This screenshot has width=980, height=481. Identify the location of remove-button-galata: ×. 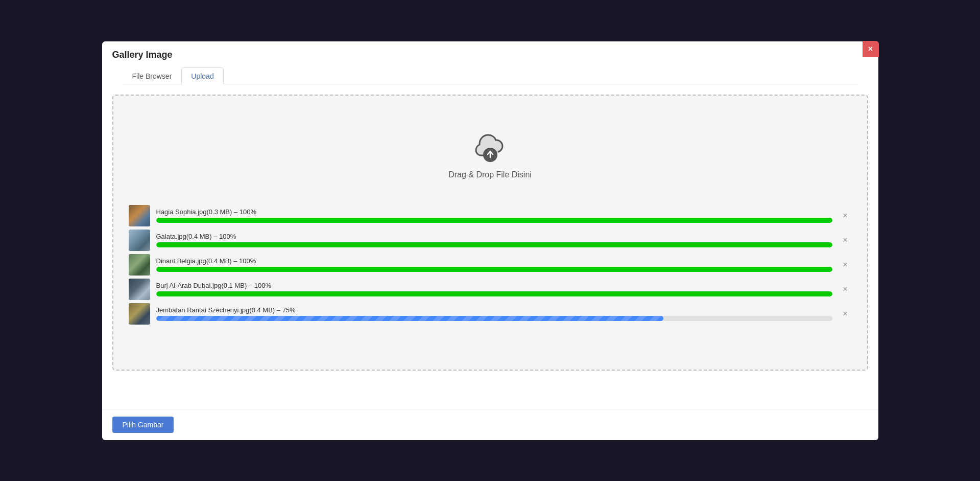
(845, 240).